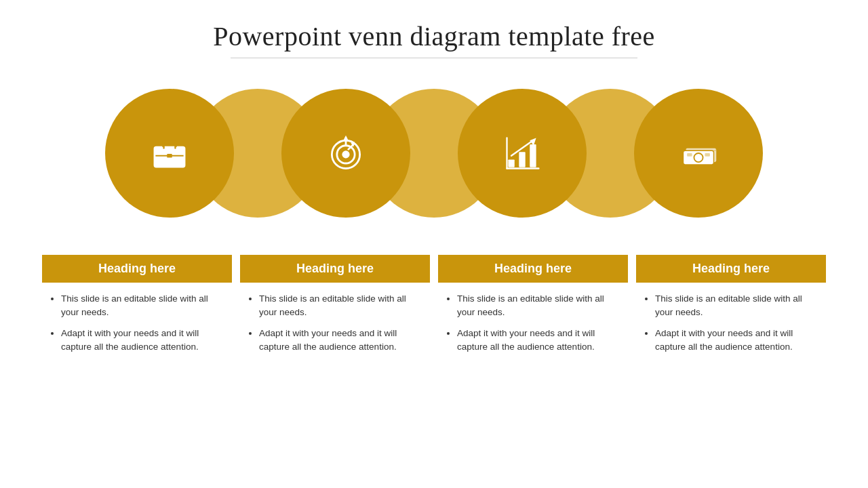 Image resolution: width=868 pixels, height=488 pixels. I want to click on card-2-body: This slide is an editable slide with all…, so click(335, 327).